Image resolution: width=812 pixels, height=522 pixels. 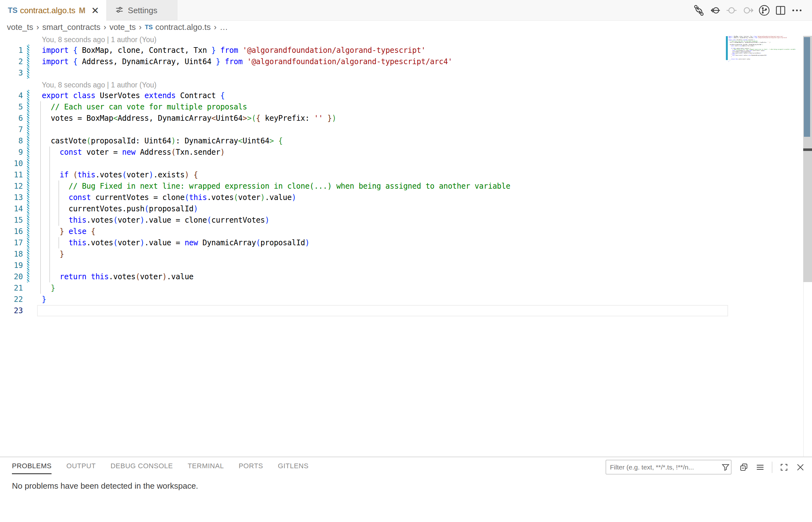 What do you see at coordinates (12, 175) in the screenshot?
I see `line-number: 11` at bounding box center [12, 175].